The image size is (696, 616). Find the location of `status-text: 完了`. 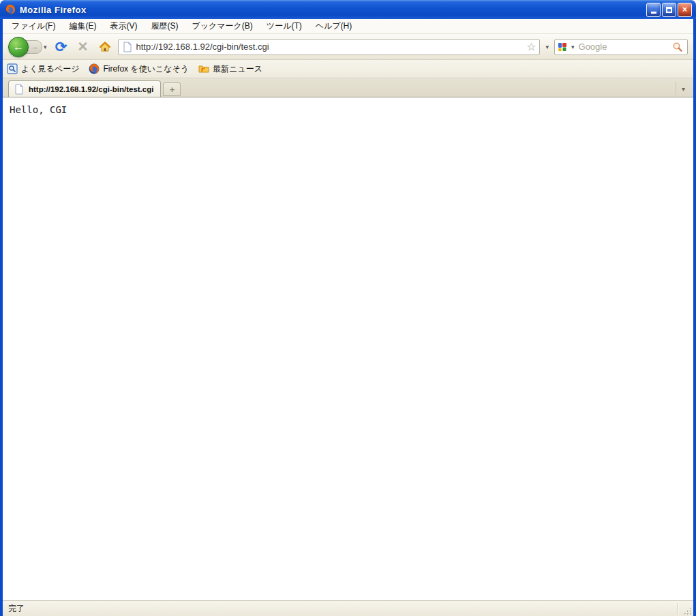

status-text: 完了 is located at coordinates (343, 609).